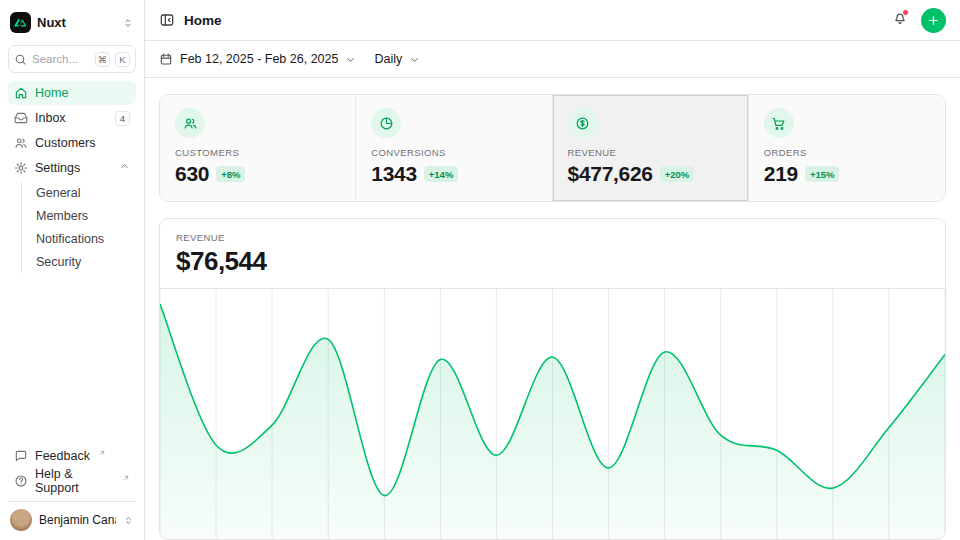 The height and width of the screenshot is (540, 960). What do you see at coordinates (83, 239) in the screenshot?
I see `sidebar-item-notifications: Notifications` at bounding box center [83, 239].